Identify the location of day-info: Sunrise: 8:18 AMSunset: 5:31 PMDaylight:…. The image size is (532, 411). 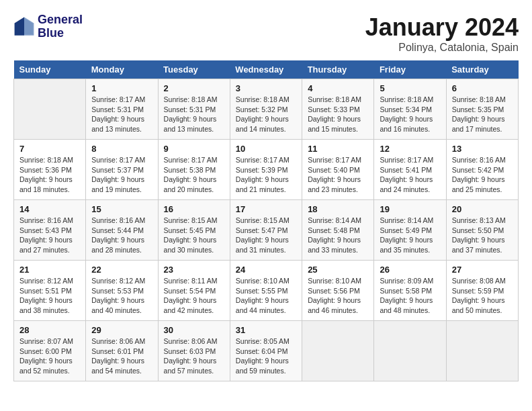
(194, 114).